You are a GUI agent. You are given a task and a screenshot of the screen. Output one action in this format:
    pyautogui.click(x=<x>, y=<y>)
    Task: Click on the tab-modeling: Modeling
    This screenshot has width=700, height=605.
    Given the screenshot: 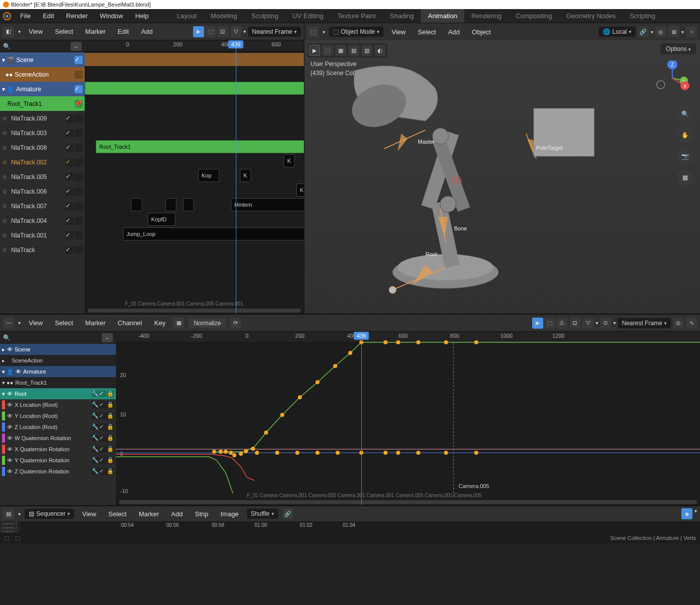 What is the action you would take?
    pyautogui.click(x=224, y=16)
    